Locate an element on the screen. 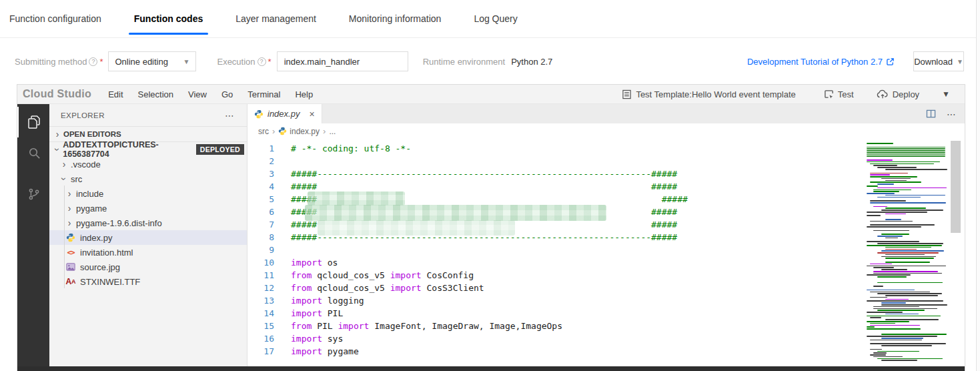 The width and height of the screenshot is (980, 371). tree-item-pygame-1-9-6-dist-info: ›pygame-1.9.6.dist-info is located at coordinates (148, 223).